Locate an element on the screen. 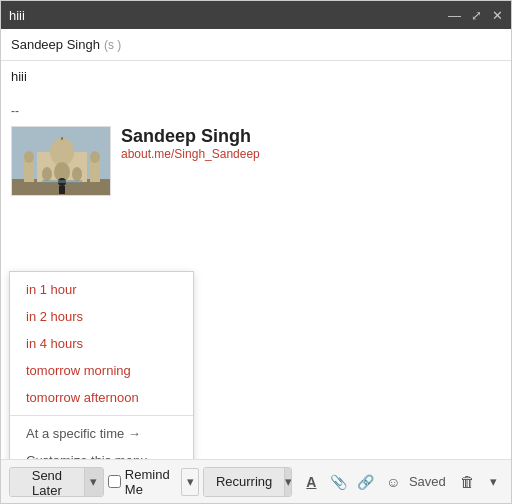 Image resolution: width=512 pixels, height=504 pixels. dropdown-item-2hours: in 2 hours is located at coordinates (102, 316).